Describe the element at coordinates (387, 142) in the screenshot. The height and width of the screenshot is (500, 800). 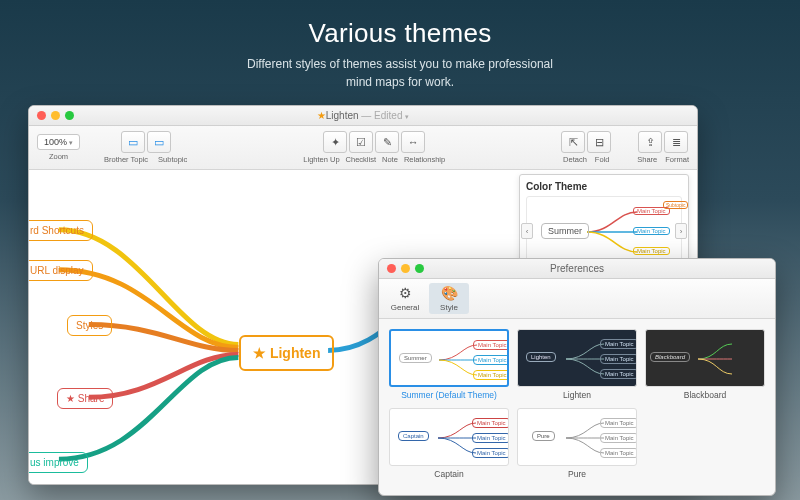
I see `note-button: ✎` at that location.